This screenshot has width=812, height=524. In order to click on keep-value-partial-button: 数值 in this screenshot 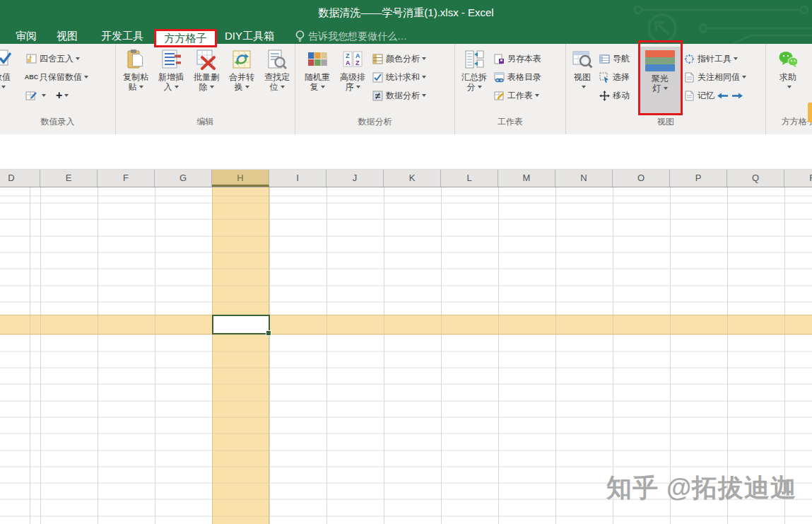, I will do `click(11, 69)`.